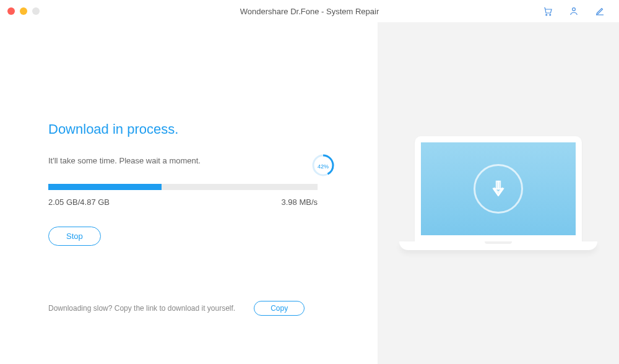 The image size is (619, 364). Describe the element at coordinates (548, 11) in the screenshot. I see `cart-icon` at that location.